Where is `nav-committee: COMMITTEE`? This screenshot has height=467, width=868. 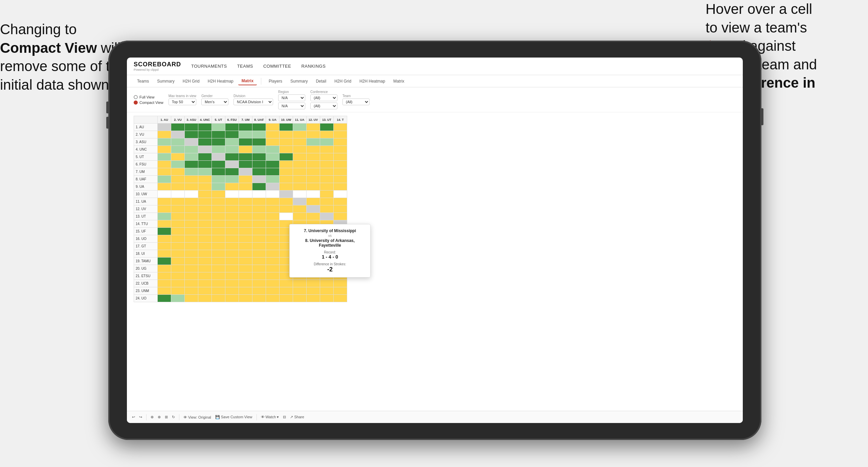 nav-committee: COMMITTEE is located at coordinates (277, 66).